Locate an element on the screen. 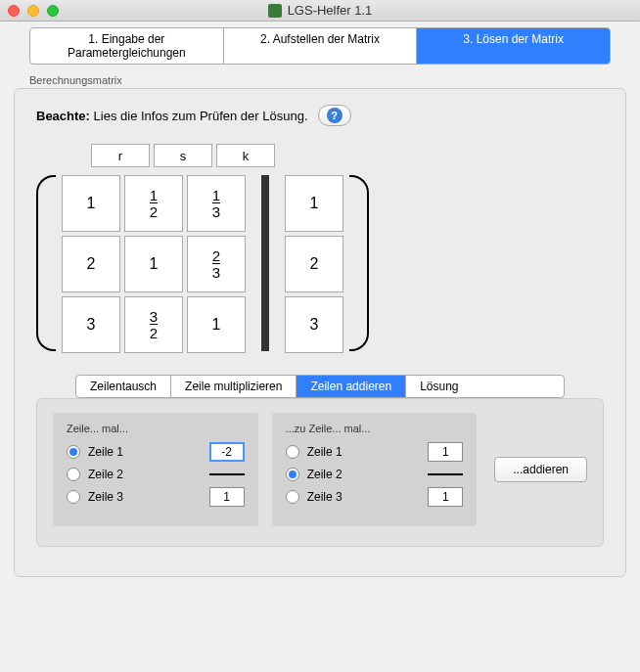  sub-tab-0: Zeilentausch is located at coordinates (123, 386).